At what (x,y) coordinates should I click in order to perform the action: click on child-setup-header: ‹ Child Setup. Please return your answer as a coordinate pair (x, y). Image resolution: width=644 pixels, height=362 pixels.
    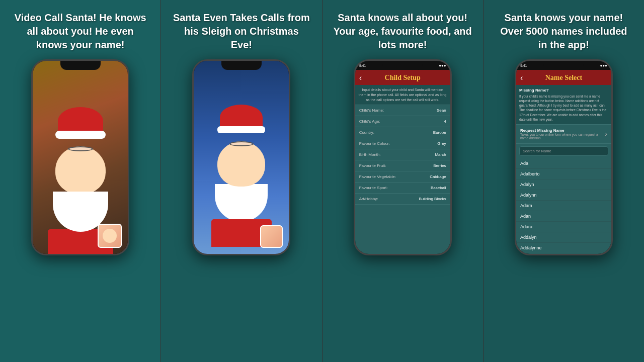
    Looking at the image, I should click on (403, 77).